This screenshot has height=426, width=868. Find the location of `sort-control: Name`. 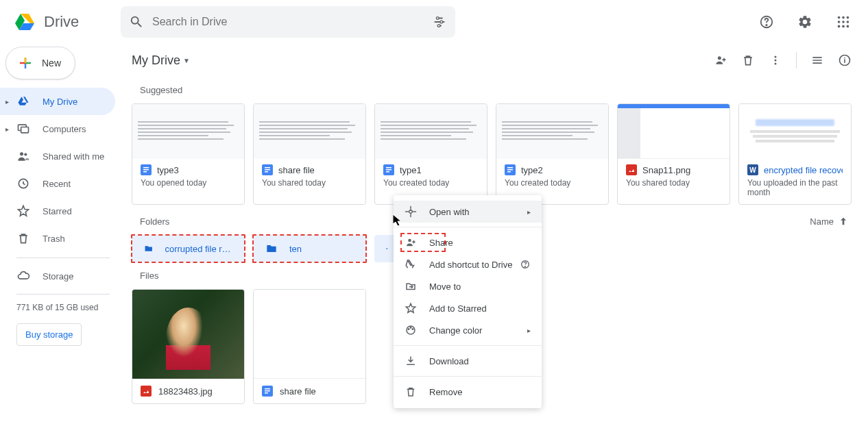

sort-control: Name is located at coordinates (830, 221).